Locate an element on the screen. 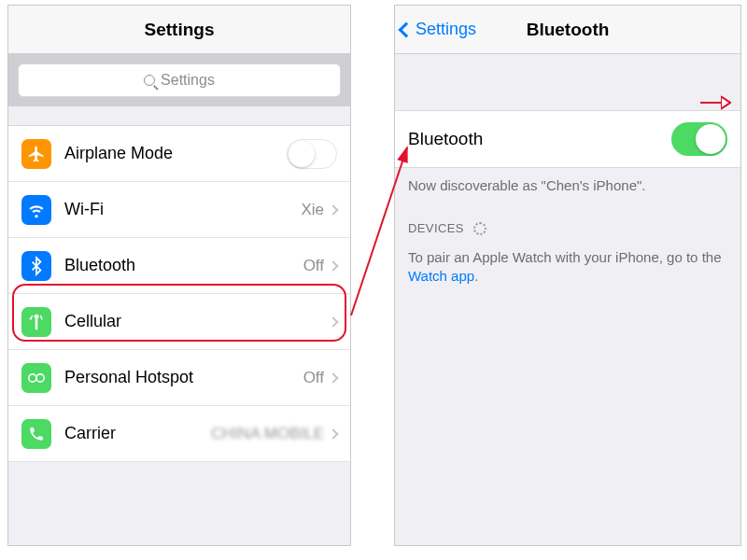 The height and width of the screenshot is (560, 747). row-cellular: Cellular is located at coordinates (179, 322).